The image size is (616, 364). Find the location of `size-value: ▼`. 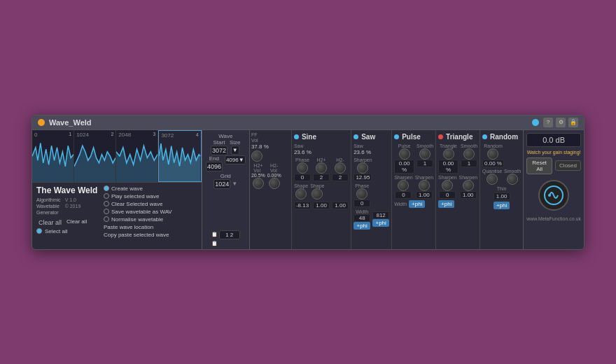

size-value: ▼ is located at coordinates (235, 150).